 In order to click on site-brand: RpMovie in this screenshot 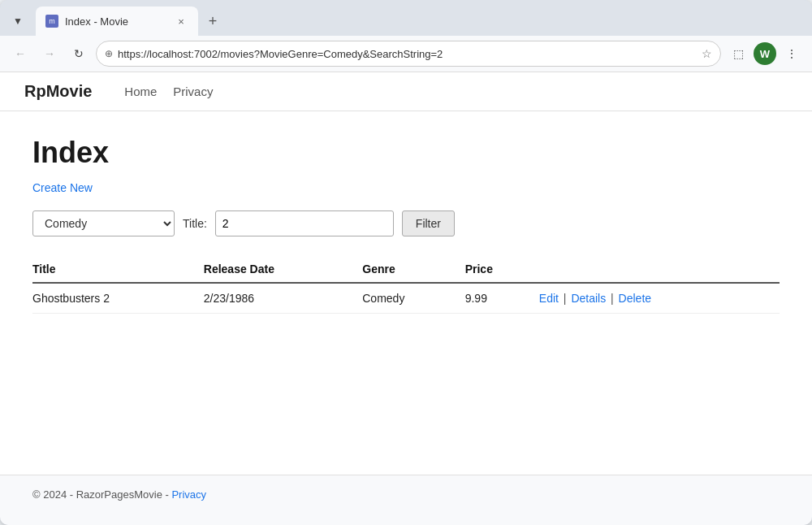, I will do `click(58, 91)`.